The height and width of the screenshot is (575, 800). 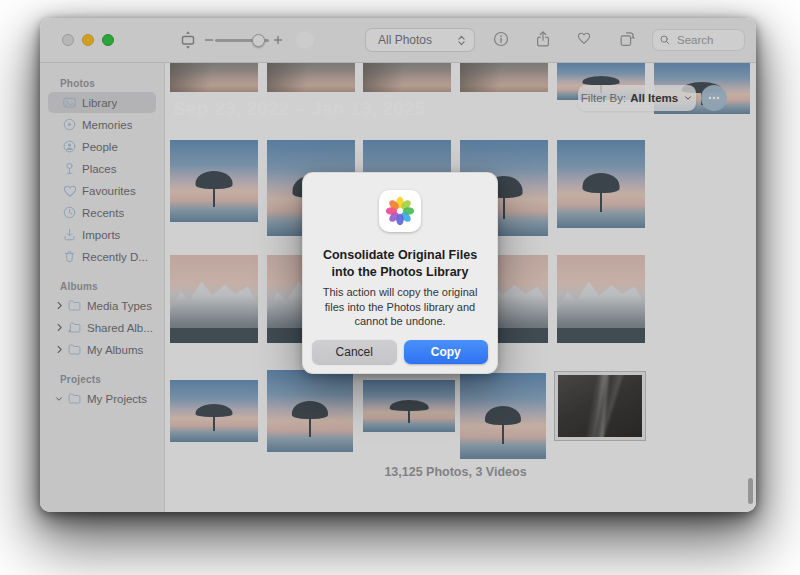 I want to click on dialog-message: This action will copy the original files…, so click(x=400, y=307).